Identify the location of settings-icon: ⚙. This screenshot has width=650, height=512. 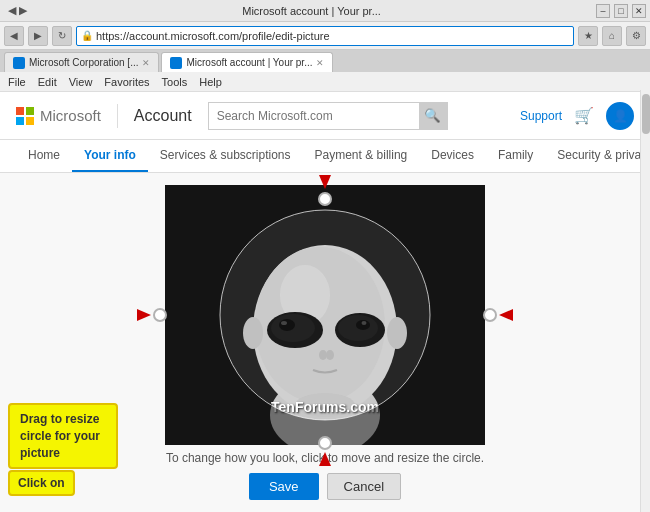
(636, 36).